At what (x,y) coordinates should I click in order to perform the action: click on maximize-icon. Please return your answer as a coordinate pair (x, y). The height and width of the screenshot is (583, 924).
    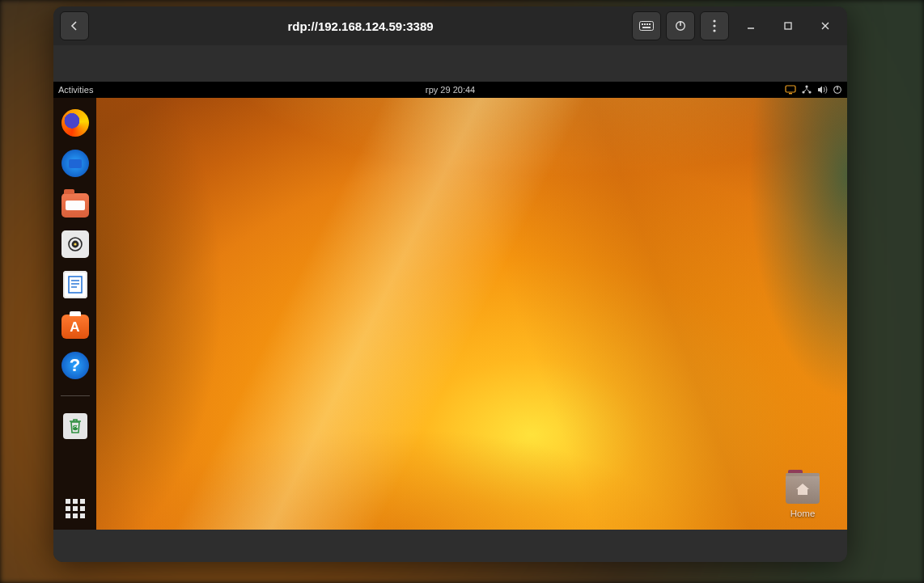
    Looking at the image, I should click on (788, 26).